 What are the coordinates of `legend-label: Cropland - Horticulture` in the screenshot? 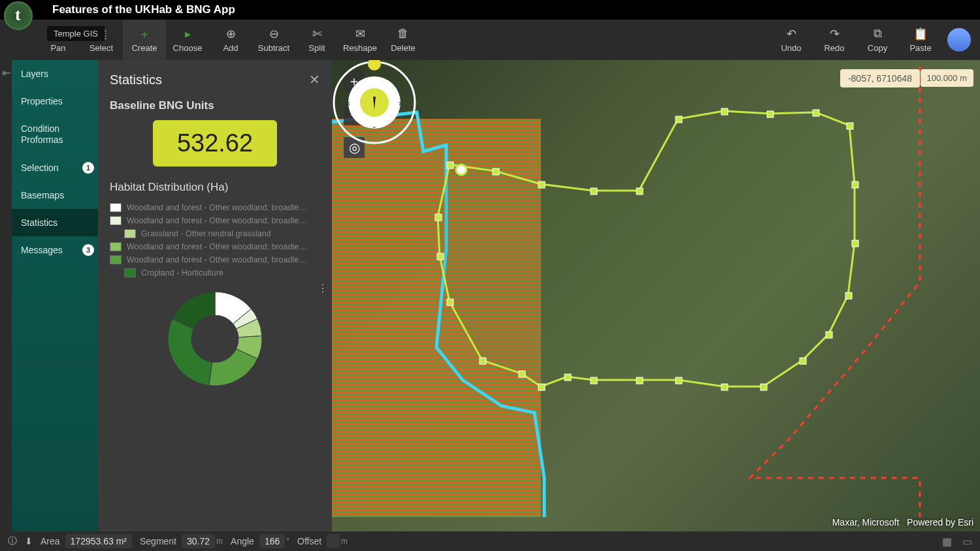 It's located at (182, 273).